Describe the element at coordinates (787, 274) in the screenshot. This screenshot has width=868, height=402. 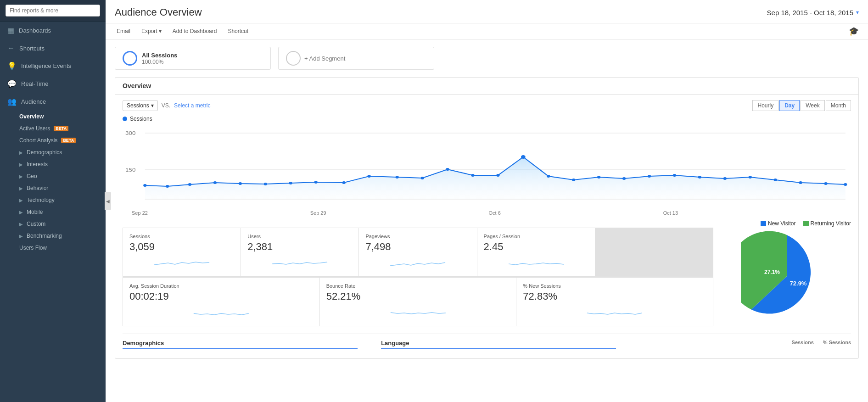
I see `pie-section: New Visitor Returning Visitor` at that location.